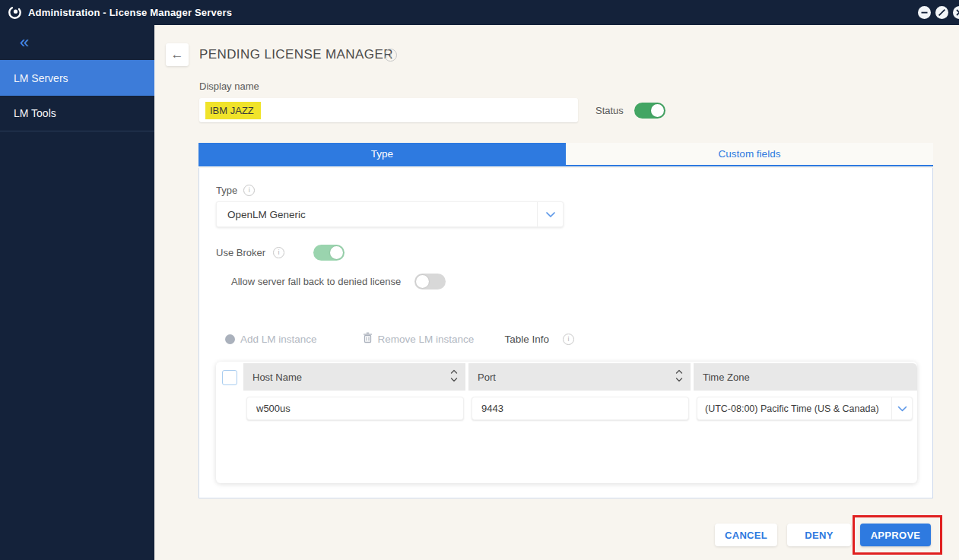 This screenshot has width=959, height=560. Describe the element at coordinates (400, 339) in the screenshot. I see `table-toolbar: Add LM instance Remove LM instance Ta` at that location.